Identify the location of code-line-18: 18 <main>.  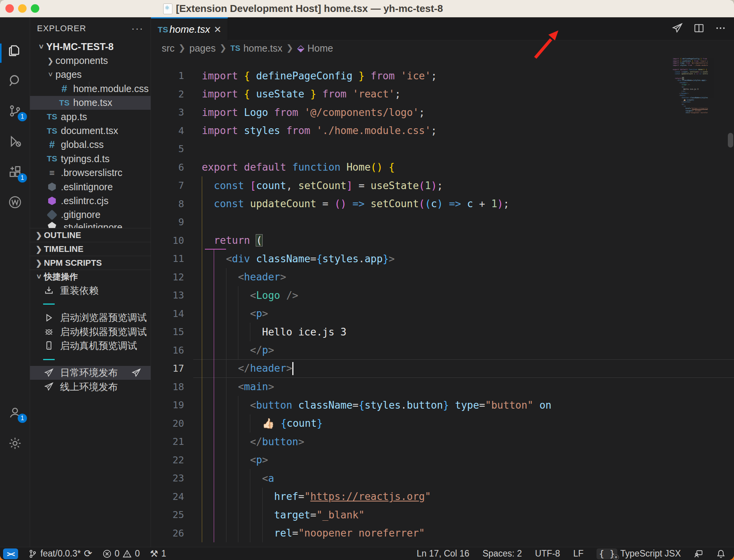
(412, 387).